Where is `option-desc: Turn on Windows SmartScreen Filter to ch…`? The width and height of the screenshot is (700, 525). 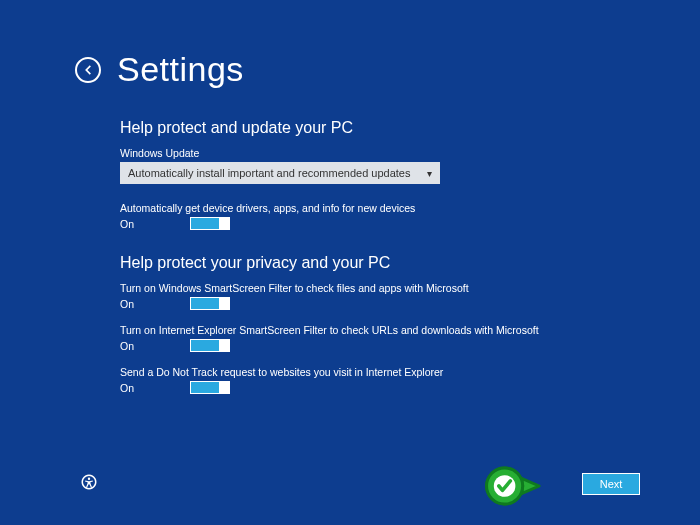
option-desc: Turn on Windows SmartScreen Filter to ch… is located at coordinates (380, 288).